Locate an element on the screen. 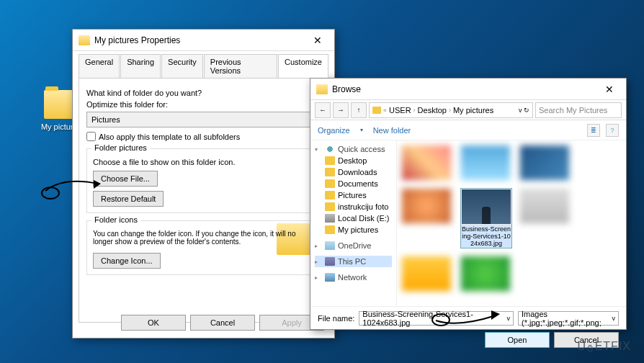  tab-general: General is located at coordinates (99, 66).